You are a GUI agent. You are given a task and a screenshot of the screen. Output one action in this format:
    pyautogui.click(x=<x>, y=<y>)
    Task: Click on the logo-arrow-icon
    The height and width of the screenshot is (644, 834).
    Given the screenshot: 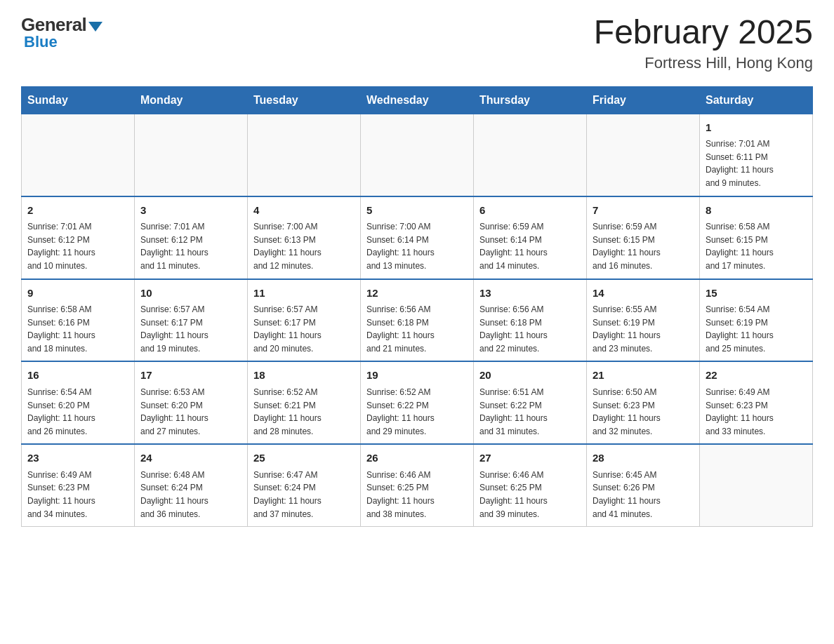 What is the action you would take?
    pyautogui.click(x=95, y=27)
    